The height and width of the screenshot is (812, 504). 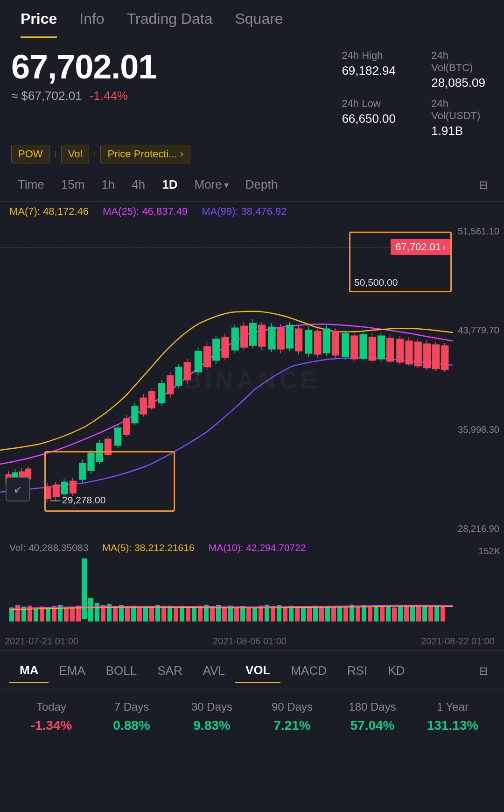 What do you see at coordinates (483, 185) in the screenshot?
I see `chart-settings-icon: ⊟` at bounding box center [483, 185].